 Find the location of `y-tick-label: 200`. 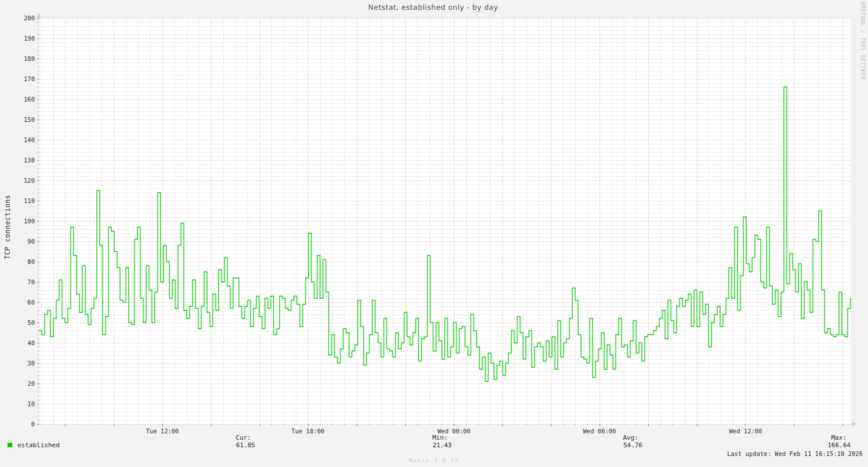

y-tick-label: 200 is located at coordinates (29, 18).